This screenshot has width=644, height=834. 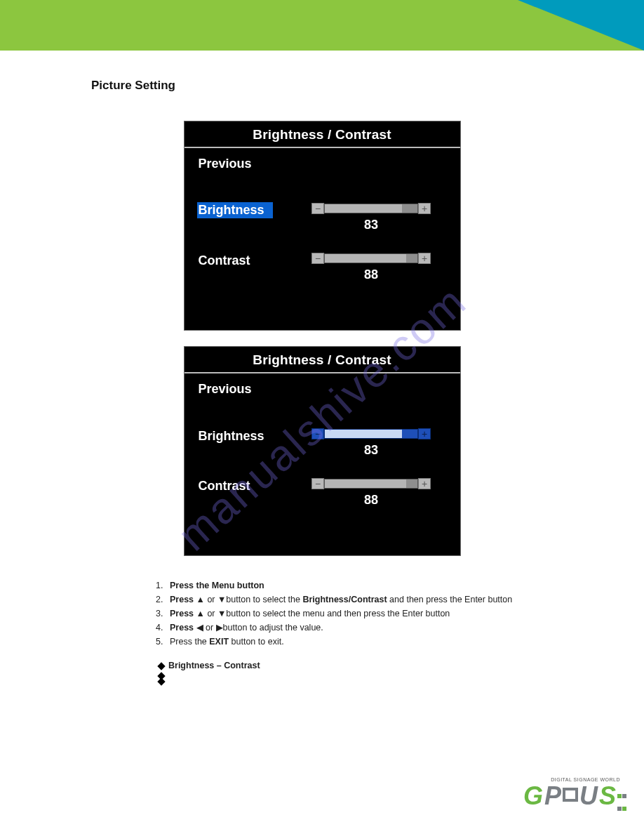 What do you see at coordinates (359, 614) in the screenshot?
I see `instruction-step: Press ▲ or ▼button to select the menu an…` at bounding box center [359, 614].